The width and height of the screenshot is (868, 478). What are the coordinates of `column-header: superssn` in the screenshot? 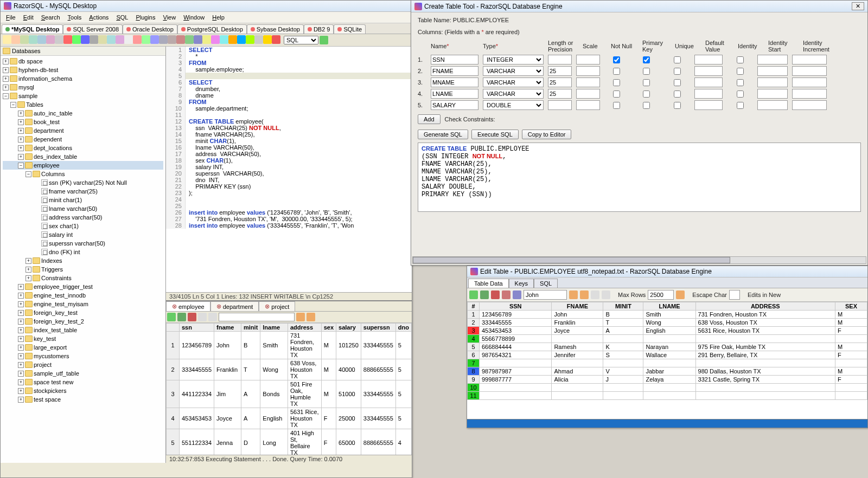 It's located at (378, 327).